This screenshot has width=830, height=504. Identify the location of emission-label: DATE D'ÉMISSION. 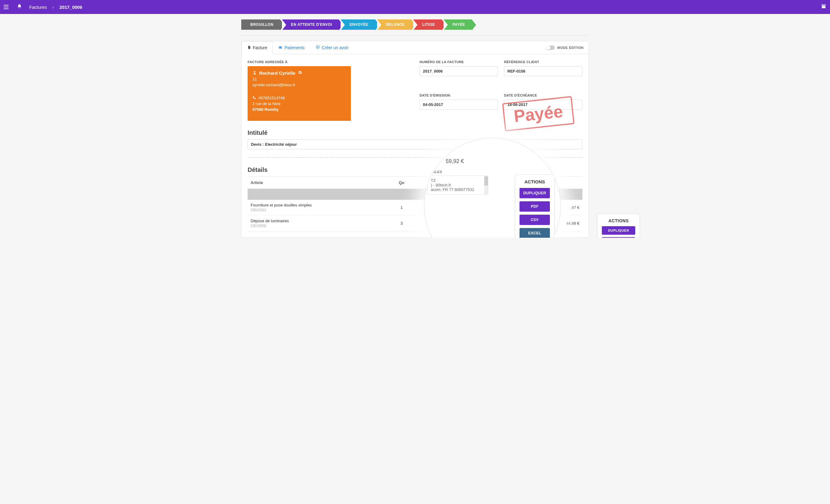
(459, 96).